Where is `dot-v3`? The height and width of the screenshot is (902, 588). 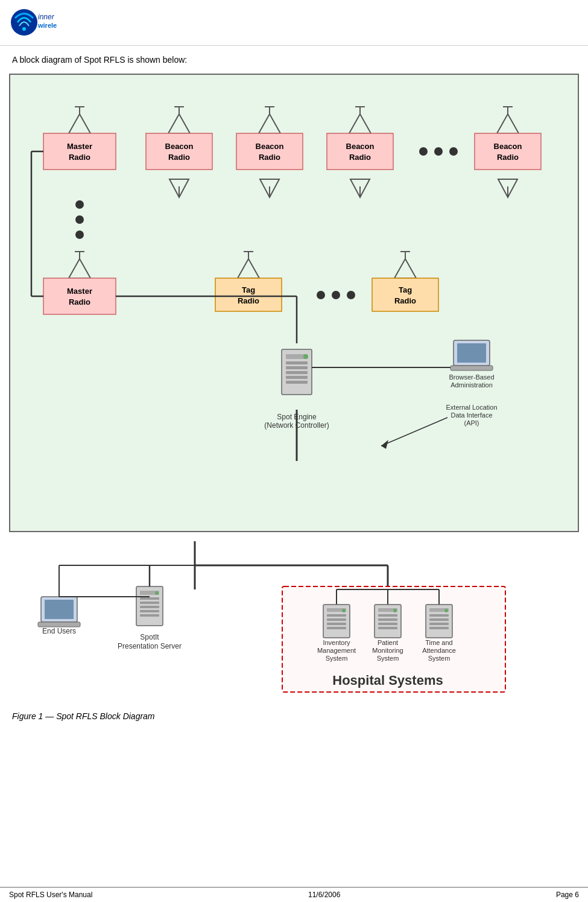 dot-v3 is located at coordinates (80, 235).